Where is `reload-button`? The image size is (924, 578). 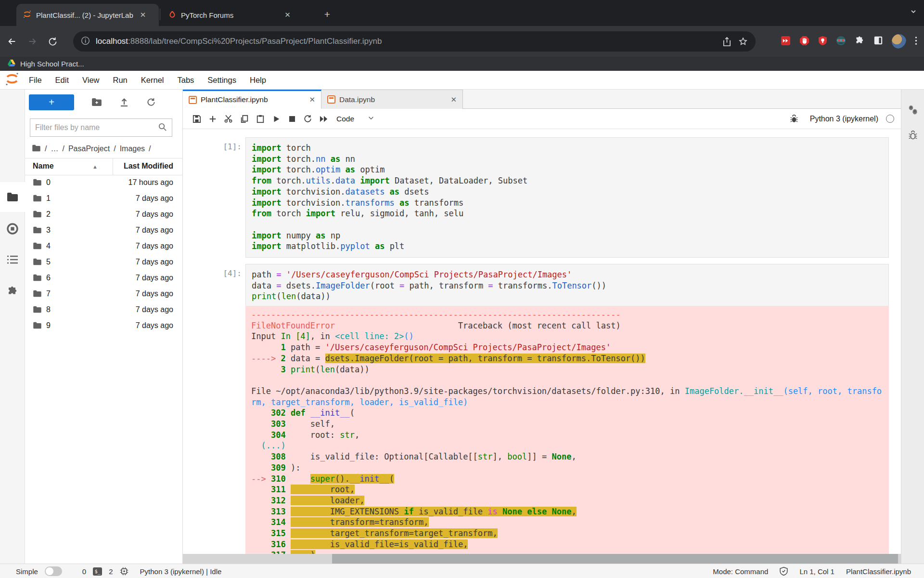 reload-button is located at coordinates (52, 41).